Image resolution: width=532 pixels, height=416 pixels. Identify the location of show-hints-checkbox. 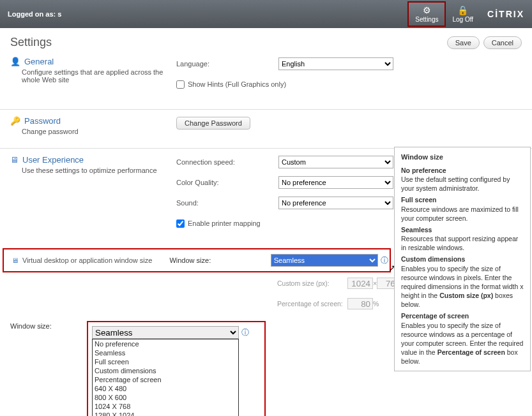
(180, 84).